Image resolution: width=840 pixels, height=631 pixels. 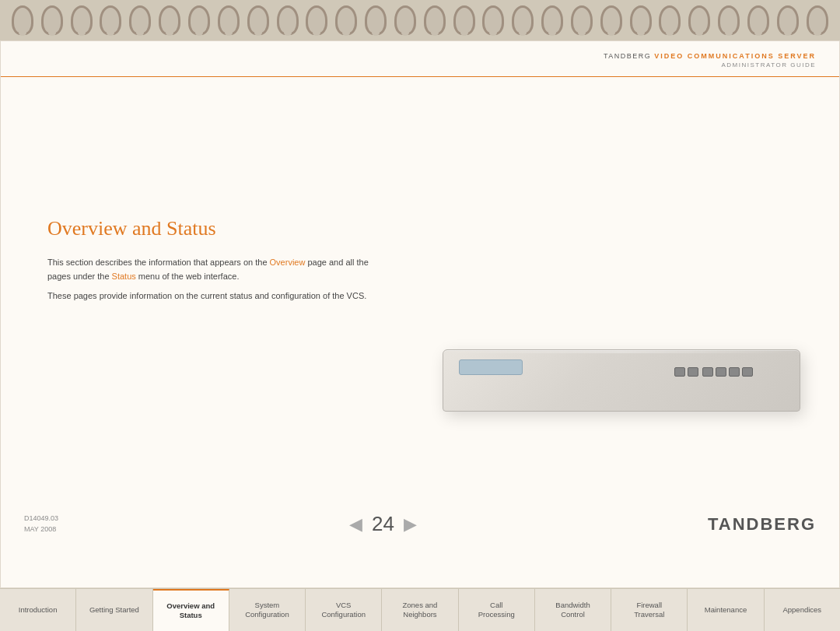 What do you see at coordinates (627, 56) in the screenshot?
I see `brand-text: TANDBERG` at bounding box center [627, 56].